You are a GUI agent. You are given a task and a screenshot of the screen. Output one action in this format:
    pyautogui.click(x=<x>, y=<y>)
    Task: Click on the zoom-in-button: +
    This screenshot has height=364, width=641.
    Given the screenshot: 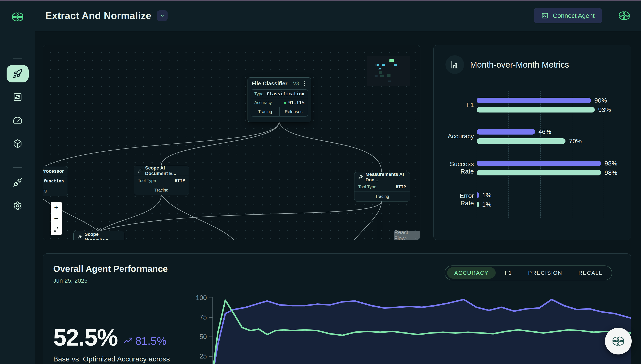 What is the action you would take?
    pyautogui.click(x=56, y=208)
    